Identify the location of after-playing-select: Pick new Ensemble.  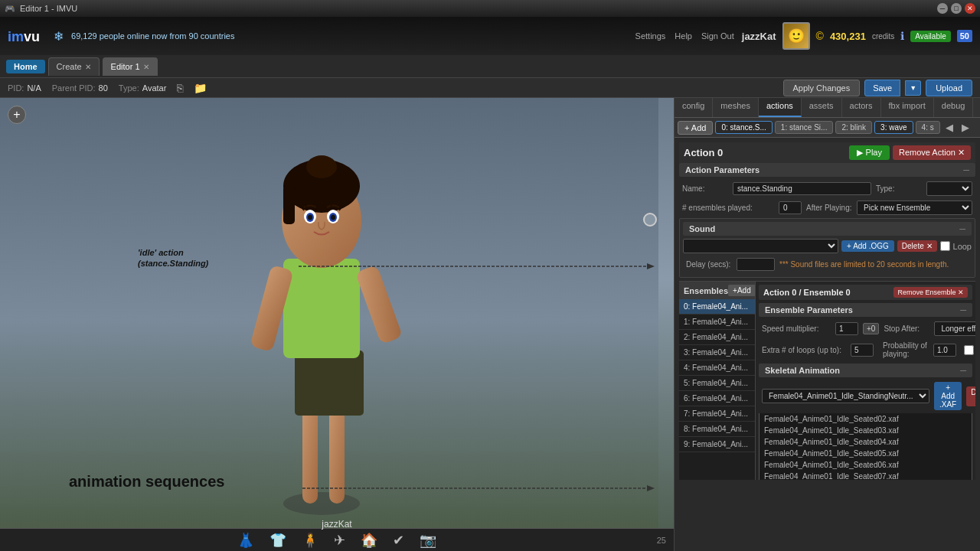
(914, 208).